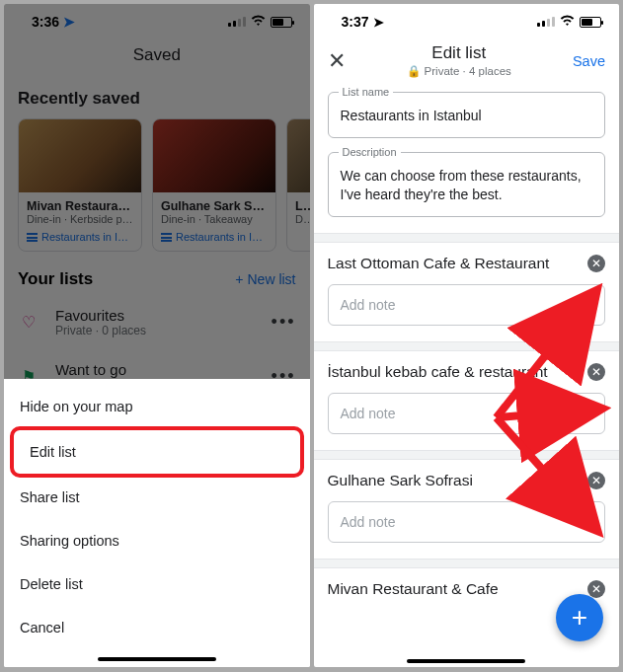 Image resolution: width=623 pixels, height=672 pixels. What do you see at coordinates (239, 279) in the screenshot?
I see `plus-icon: +` at bounding box center [239, 279].